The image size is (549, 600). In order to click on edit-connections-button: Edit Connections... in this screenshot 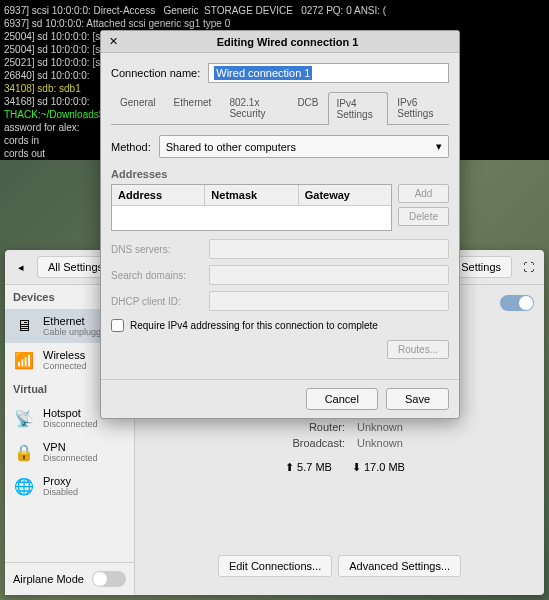, I will do `click(275, 566)`.